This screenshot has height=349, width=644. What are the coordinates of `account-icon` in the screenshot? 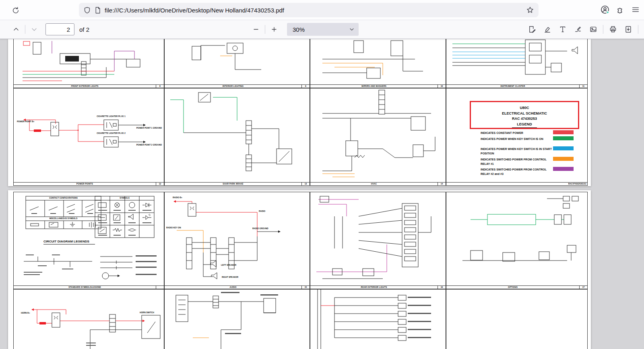 It's located at (605, 10).